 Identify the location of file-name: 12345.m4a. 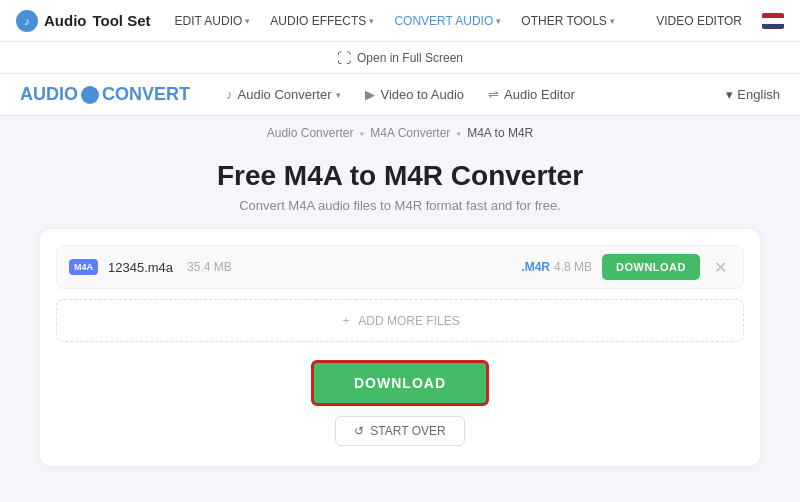
(140, 268).